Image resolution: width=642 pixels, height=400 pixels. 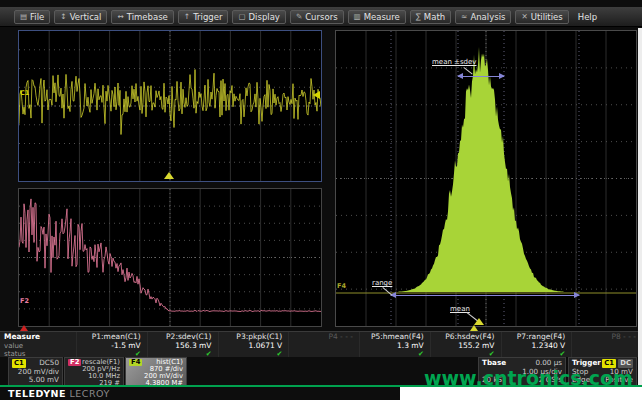 What do you see at coordinates (24, 93) in the screenshot?
I see `c1-trace-label: C1` at bounding box center [24, 93].